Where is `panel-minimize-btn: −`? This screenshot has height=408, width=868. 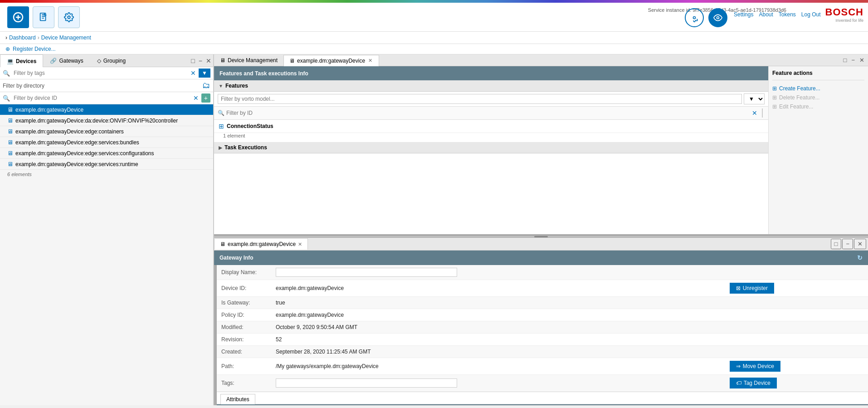
panel-minimize-btn: − is located at coordinates (200, 61).